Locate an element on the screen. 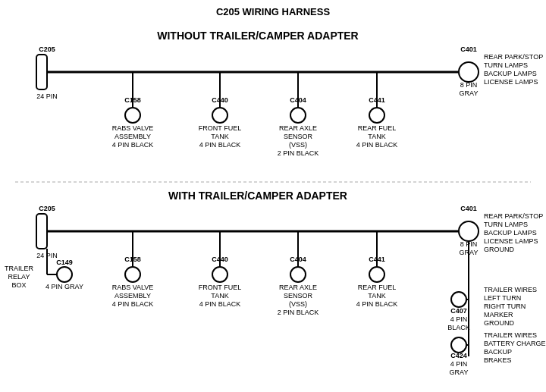 This screenshot has width=546, height=392. svg-text: 8 PIN is located at coordinates (469, 85).